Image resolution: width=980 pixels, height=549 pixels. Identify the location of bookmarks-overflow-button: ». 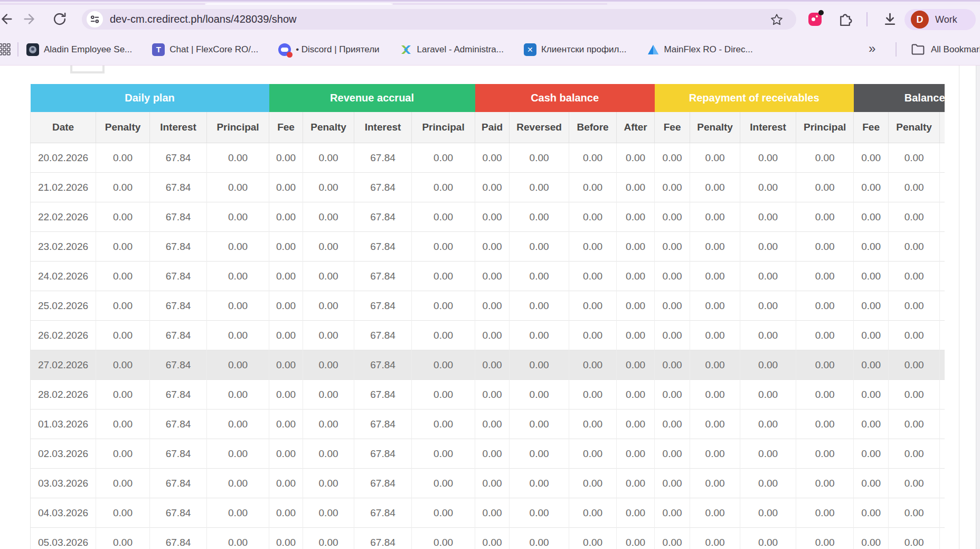
(872, 50).